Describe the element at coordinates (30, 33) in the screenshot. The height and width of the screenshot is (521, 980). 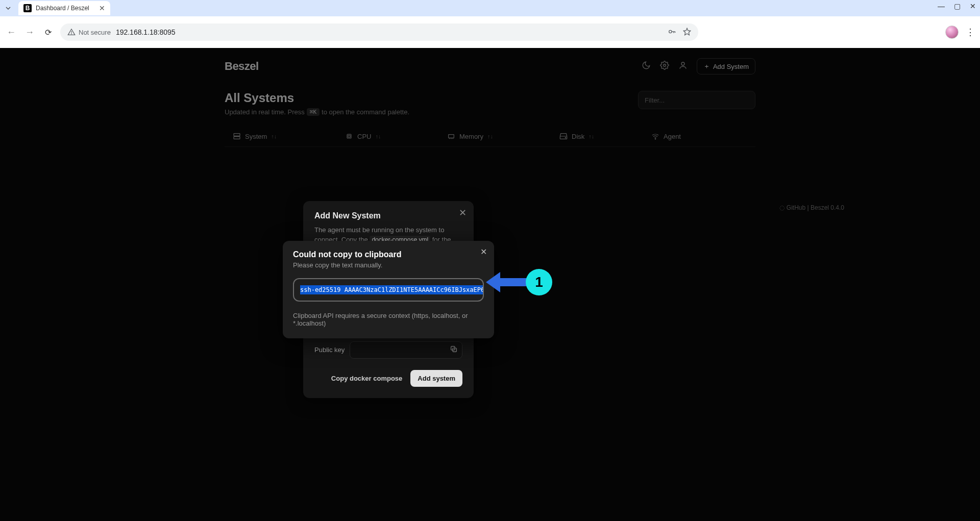
I see `forward-button: →` at that location.